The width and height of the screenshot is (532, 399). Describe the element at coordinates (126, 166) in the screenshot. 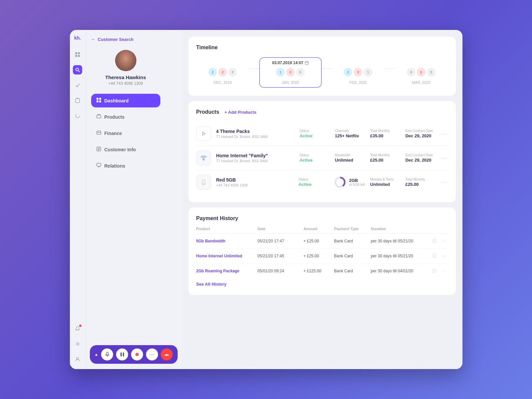

I see `nav-relations: Relations` at that location.